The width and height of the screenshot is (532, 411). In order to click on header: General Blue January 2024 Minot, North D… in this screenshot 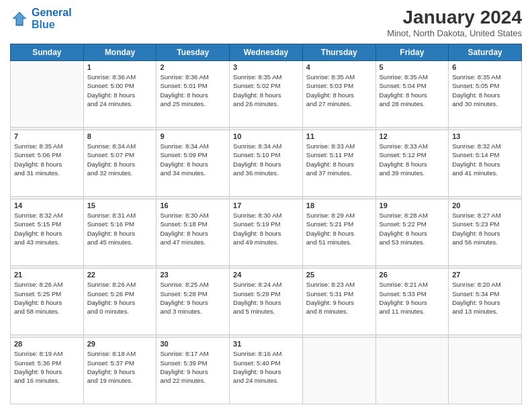, I will do `click(266, 23)`.